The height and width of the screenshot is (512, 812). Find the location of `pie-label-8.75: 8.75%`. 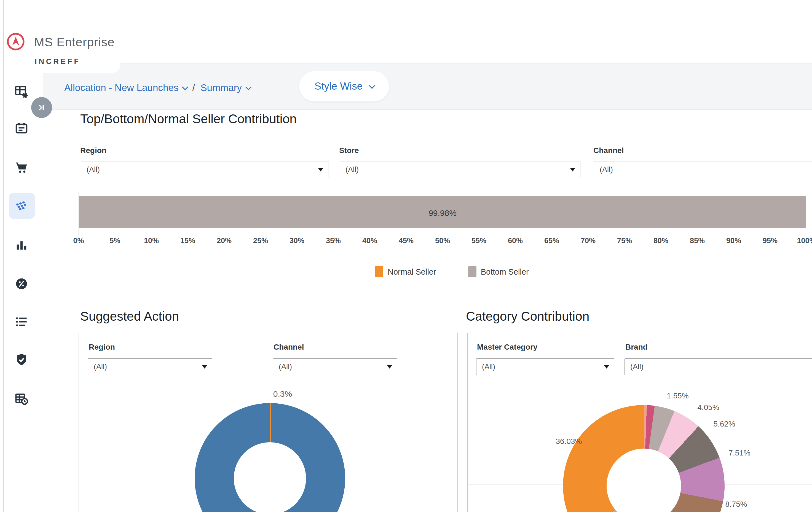

pie-label-8.75: 8.75% is located at coordinates (736, 504).